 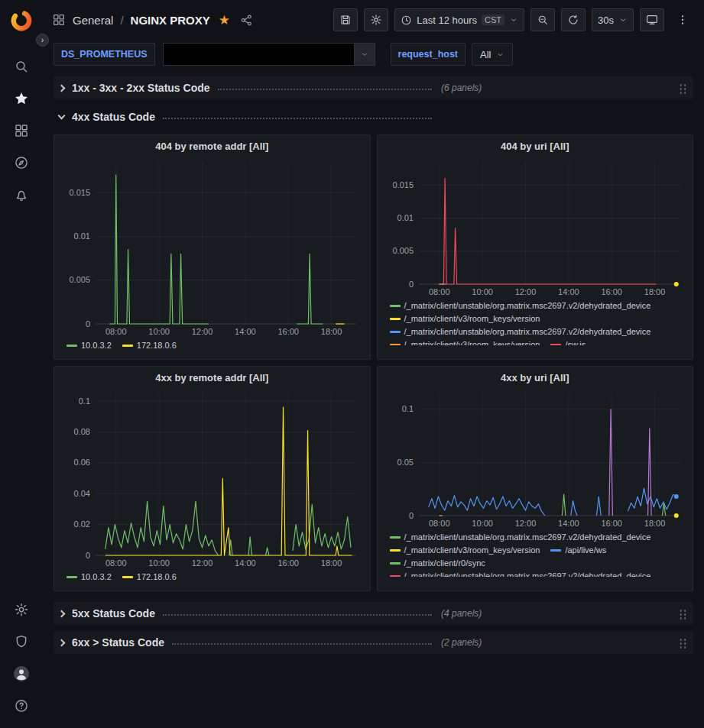 I want to click on tv-mode-button, so click(x=652, y=20).